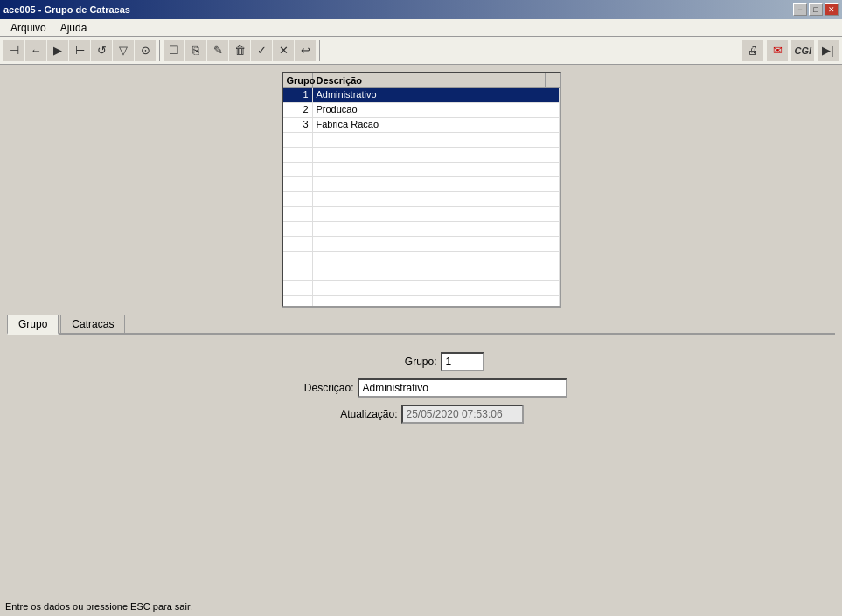 This screenshot has height=616, width=842. I want to click on status-message: Entre os dados ou pressione ESC para sai…, so click(99, 606).